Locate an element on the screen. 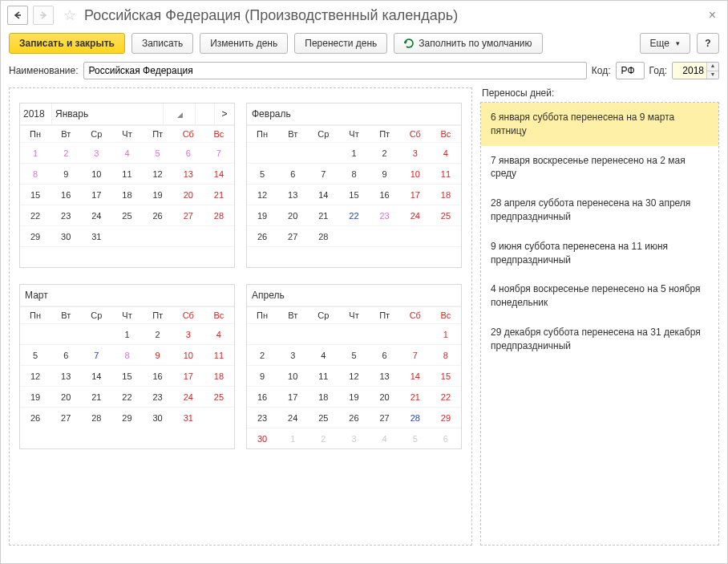  nav-forward-button is located at coordinates (43, 15).